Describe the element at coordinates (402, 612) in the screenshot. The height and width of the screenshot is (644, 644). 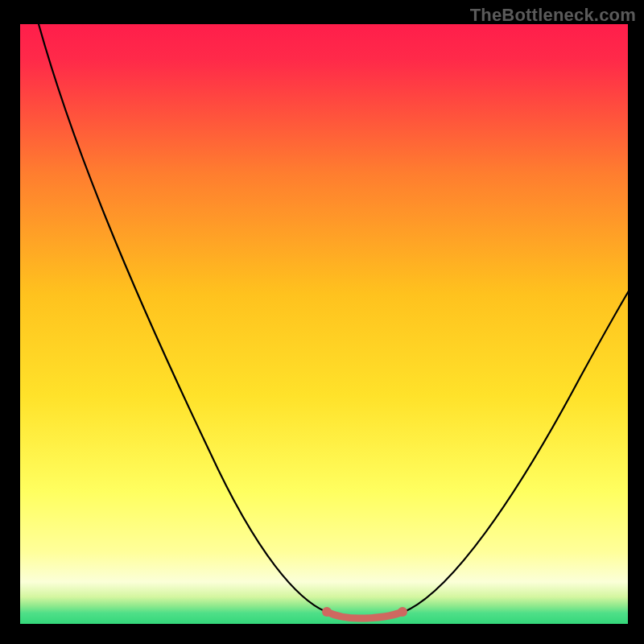
I see `minimum-end-dot` at that location.